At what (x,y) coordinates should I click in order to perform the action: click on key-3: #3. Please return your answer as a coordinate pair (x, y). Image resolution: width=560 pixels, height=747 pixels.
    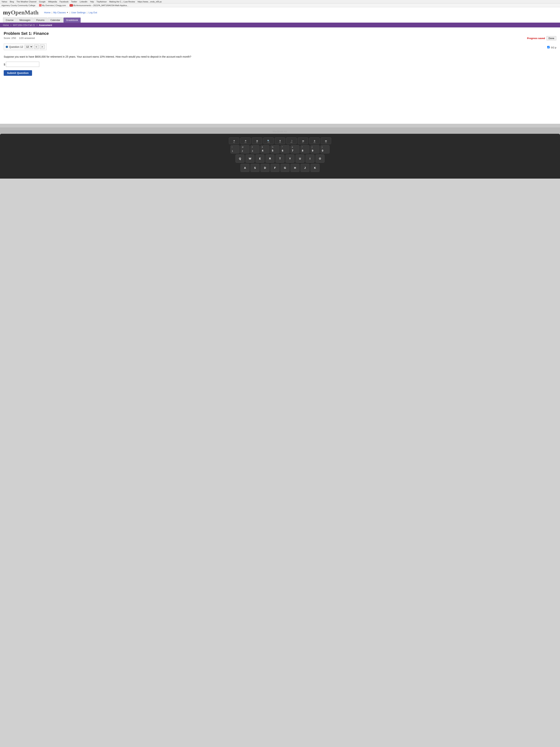
    Looking at the image, I should click on (255, 149).